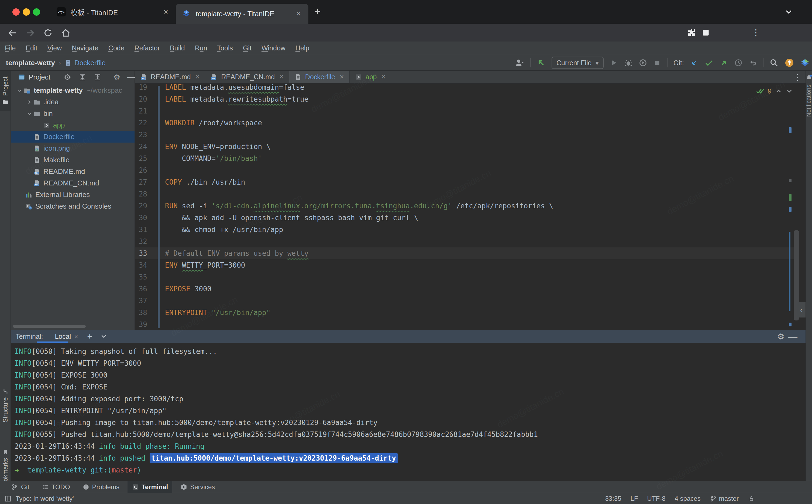 The height and width of the screenshot is (504, 812). I want to click on code-line-25: 25 COMMAND='/bin/bash', so click(464, 159).